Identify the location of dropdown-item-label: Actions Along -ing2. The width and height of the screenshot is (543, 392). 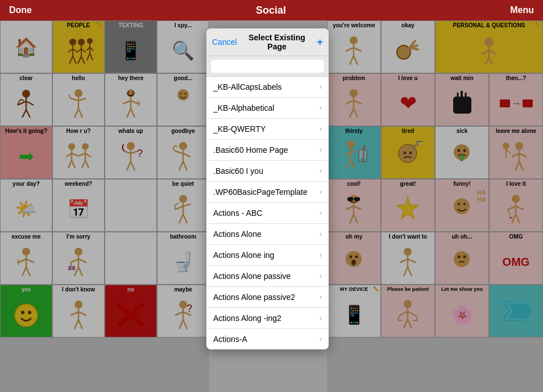
(247, 318).